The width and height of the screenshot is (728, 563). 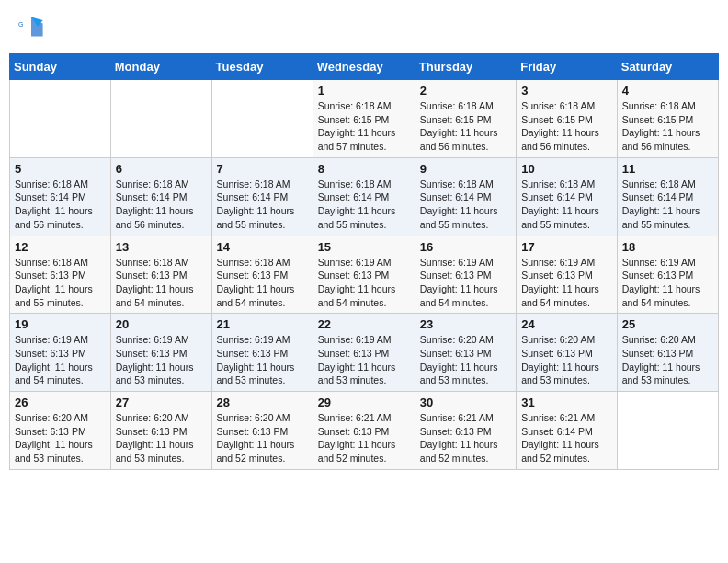 What do you see at coordinates (262, 197) in the screenshot?
I see `calendar-cell: 7Sunrise: 6:18 AM Sunset: 6:14 PM Daylig…` at bounding box center [262, 197].